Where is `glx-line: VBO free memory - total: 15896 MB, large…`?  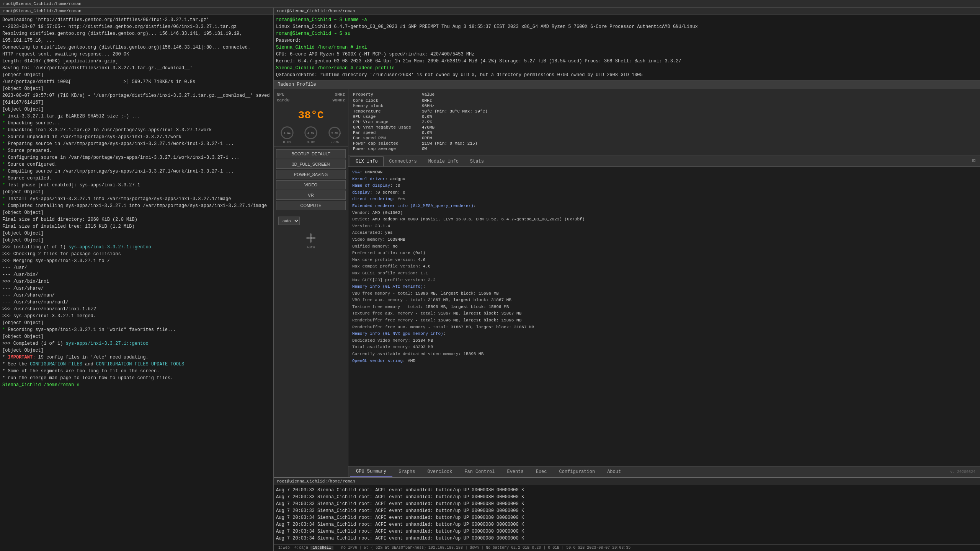 glx-line: VBO free memory - total: 15896 MB, large… is located at coordinates (664, 294).